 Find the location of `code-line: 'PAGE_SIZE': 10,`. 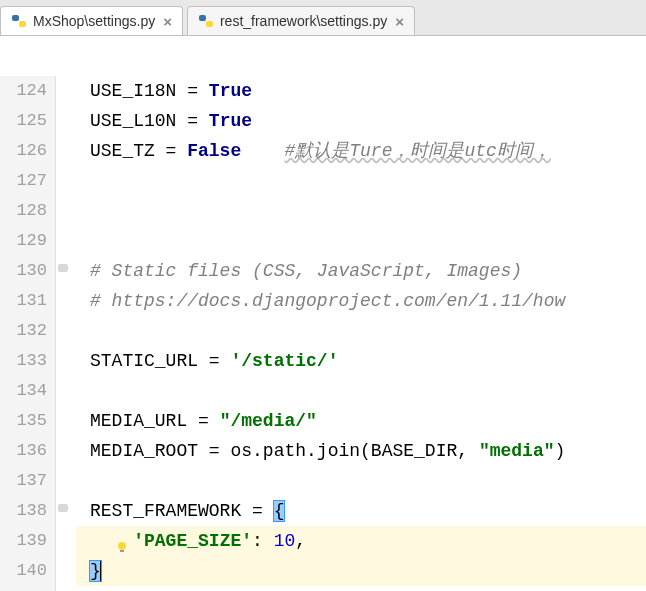

code-line: 'PAGE_SIZE': 10, is located at coordinates (361, 541).